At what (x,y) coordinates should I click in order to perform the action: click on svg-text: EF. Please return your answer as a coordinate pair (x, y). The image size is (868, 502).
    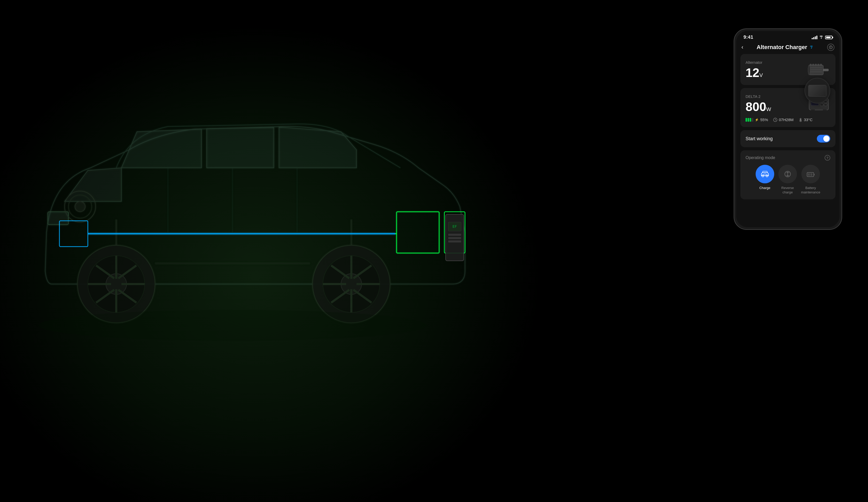
    Looking at the image, I should click on (455, 227).